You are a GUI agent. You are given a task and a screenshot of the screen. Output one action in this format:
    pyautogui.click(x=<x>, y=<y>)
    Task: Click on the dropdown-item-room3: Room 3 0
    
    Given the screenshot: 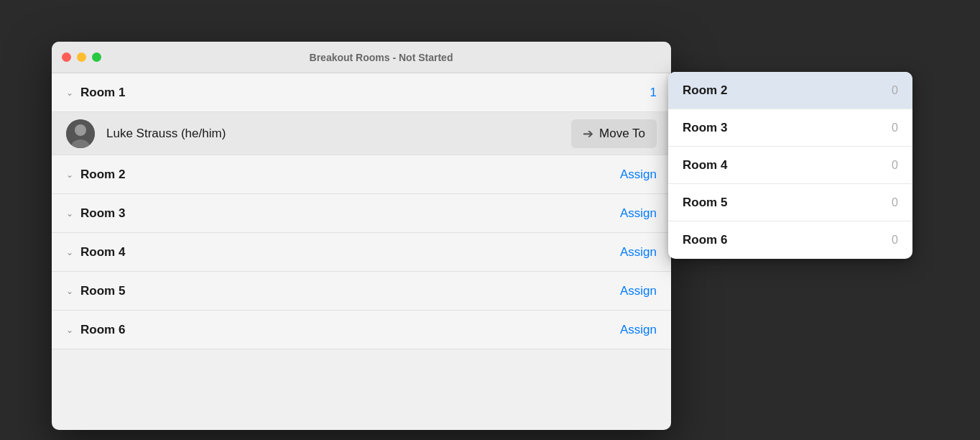 What is the action you would take?
    pyautogui.click(x=790, y=128)
    